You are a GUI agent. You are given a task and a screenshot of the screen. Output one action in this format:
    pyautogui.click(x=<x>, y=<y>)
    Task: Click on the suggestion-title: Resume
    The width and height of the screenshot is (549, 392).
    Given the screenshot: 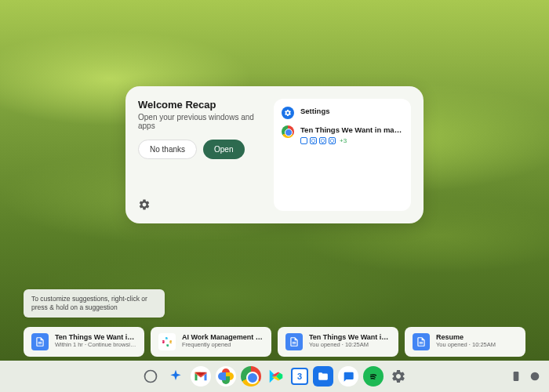 What is the action you would take?
    pyautogui.click(x=477, y=337)
    